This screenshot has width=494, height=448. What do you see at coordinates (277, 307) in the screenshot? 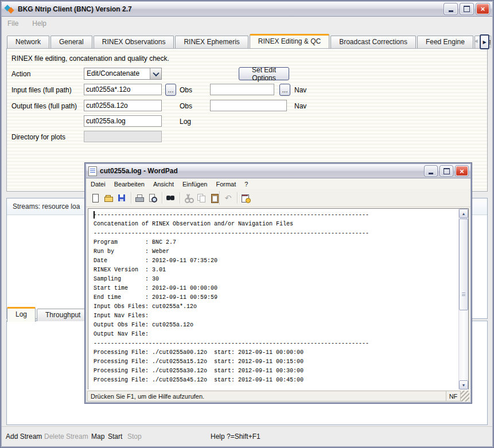
I see `log-line: Input Obs Files: cut0255a*.12o` at bounding box center [277, 307].